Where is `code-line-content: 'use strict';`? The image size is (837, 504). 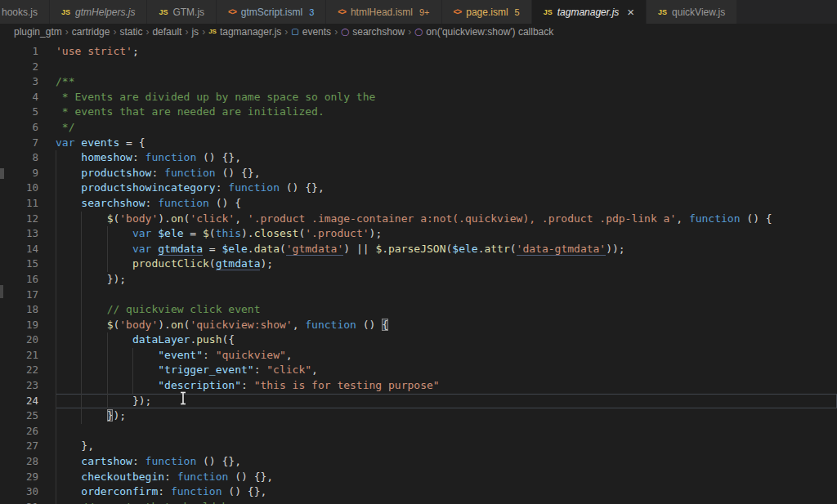 code-line-content: 'use strict'; is located at coordinates (446, 52).